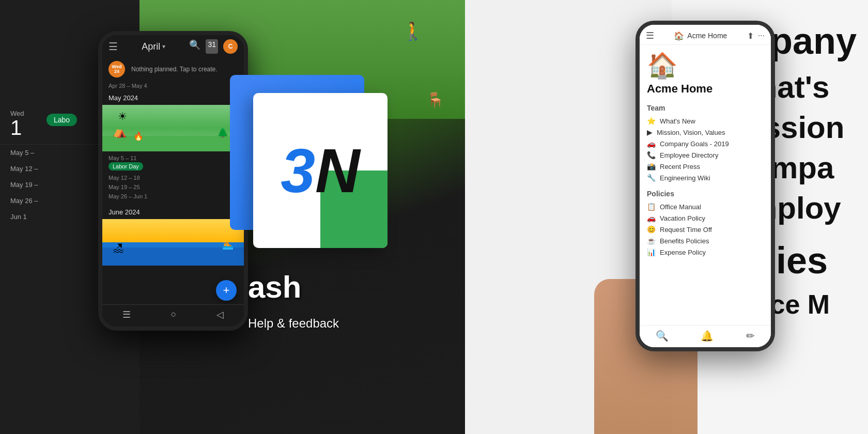  What do you see at coordinates (173, 187) in the screenshot?
I see `week-row-may19: May 19 – 25` at bounding box center [173, 187].